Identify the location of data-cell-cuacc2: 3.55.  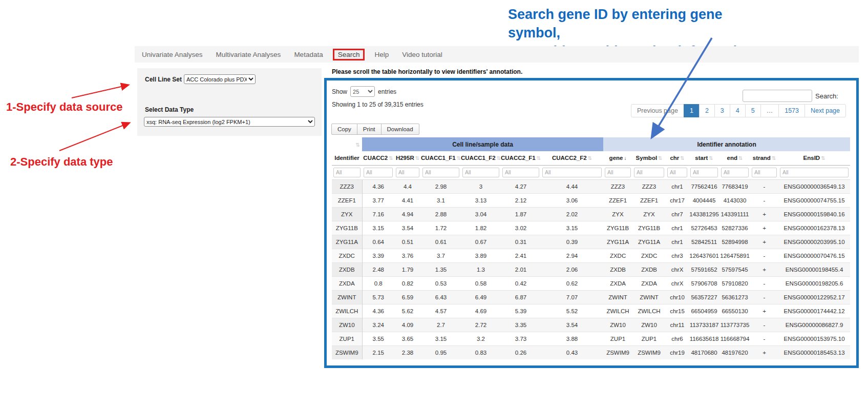
(378, 338).